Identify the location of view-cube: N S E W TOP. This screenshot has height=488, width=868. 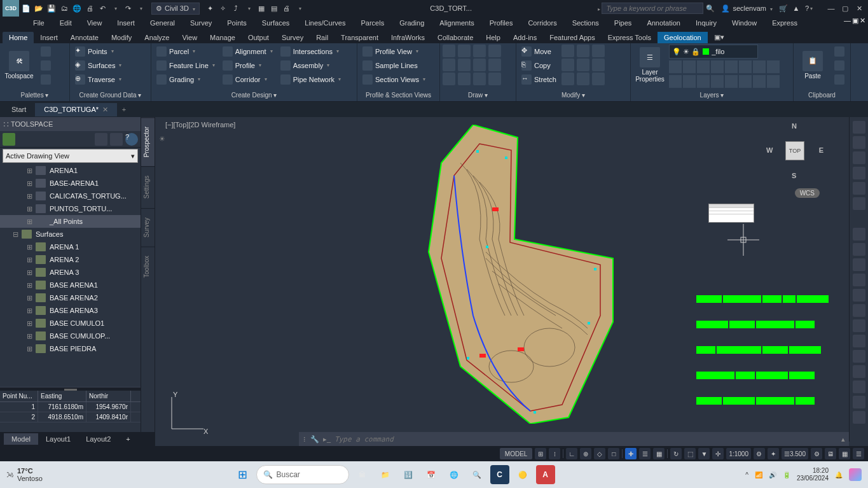
(795, 151).